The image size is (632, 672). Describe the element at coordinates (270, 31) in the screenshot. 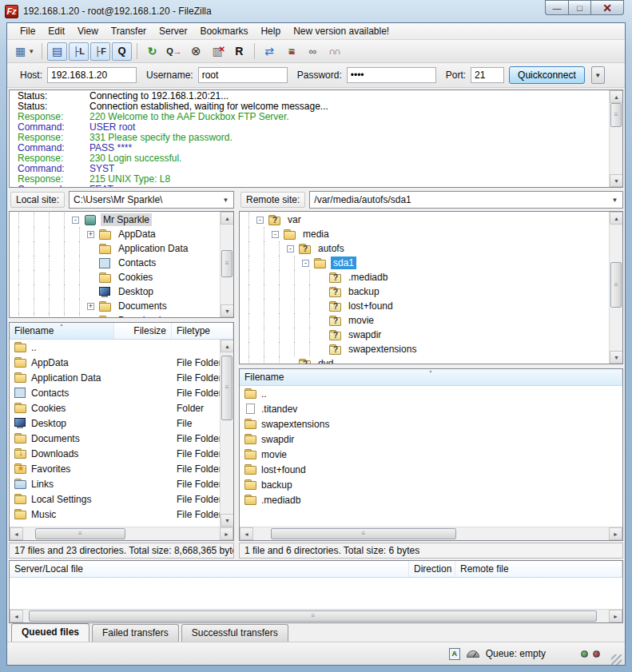

I see `menu-help: Help` at that location.